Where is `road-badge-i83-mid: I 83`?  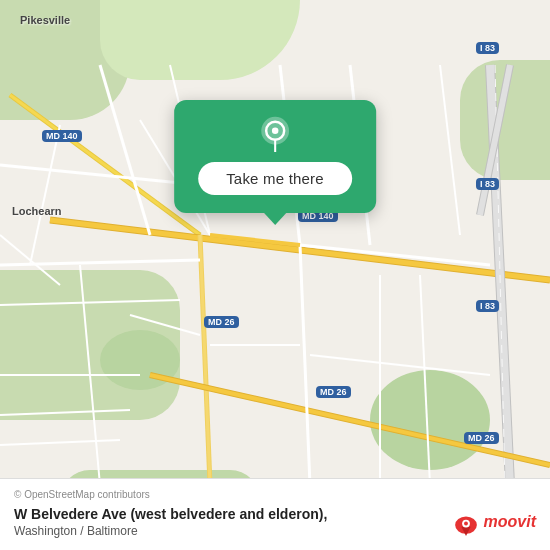
road-badge-i83-mid: I 83 is located at coordinates (488, 184).